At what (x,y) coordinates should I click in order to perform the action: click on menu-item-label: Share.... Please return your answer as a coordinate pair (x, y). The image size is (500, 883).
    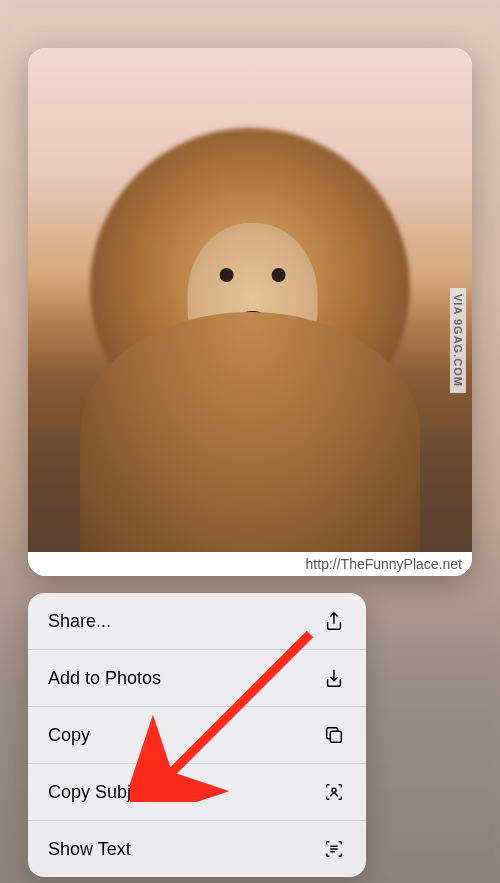
    Looking at the image, I should click on (80, 622).